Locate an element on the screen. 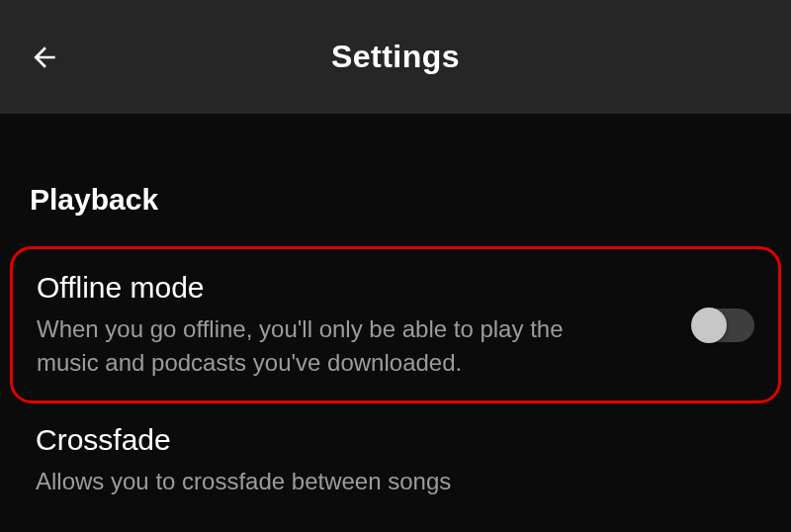  page-title: Settings is located at coordinates (396, 57).